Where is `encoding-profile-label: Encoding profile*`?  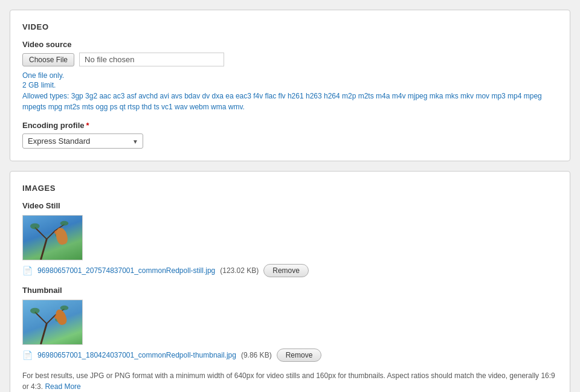
encoding-profile-label: Encoding profile* is located at coordinates (290, 126).